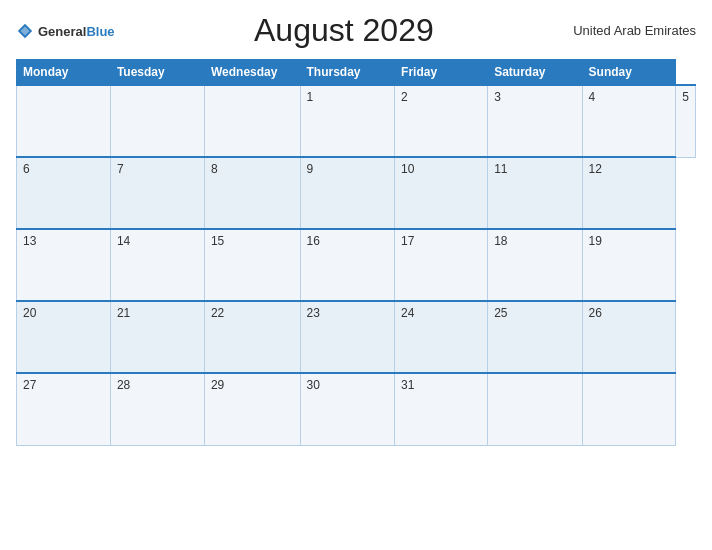 This screenshot has width=712, height=550. I want to click on calendar-cell: 31, so click(442, 409).